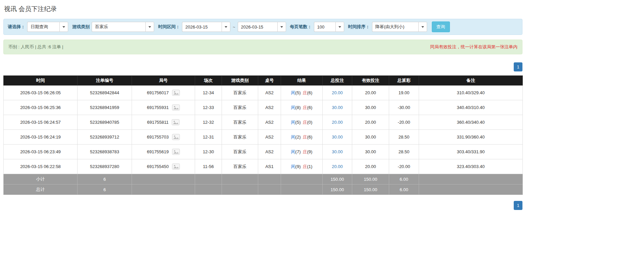 This screenshot has width=644, height=271. What do you see at coordinates (123, 27) in the screenshot?
I see `game-type-combobox: 百家乐` at bounding box center [123, 27].